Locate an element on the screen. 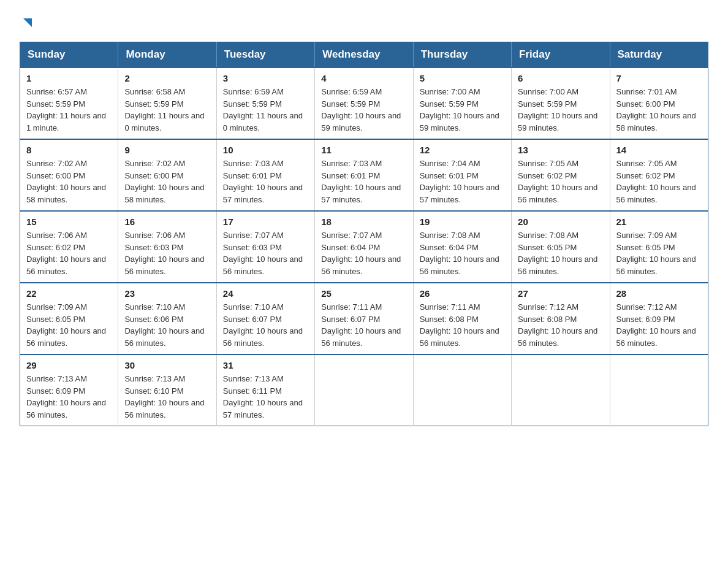 This screenshot has width=728, height=563. logo-triangle-icon is located at coordinates (28, 23).